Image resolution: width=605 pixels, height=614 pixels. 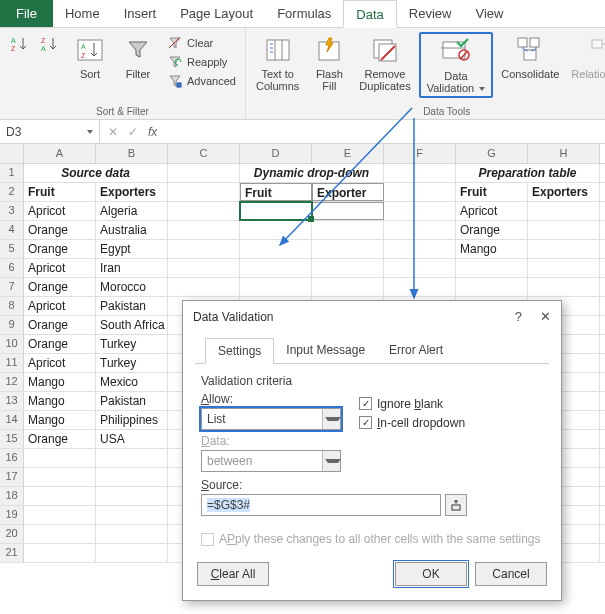 I want to click on cell: South Africa, so click(x=132, y=325).